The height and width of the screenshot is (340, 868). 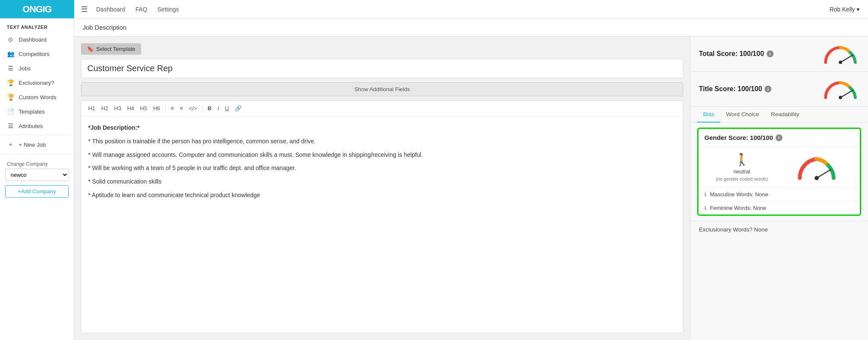 What do you see at coordinates (11, 97) in the screenshot?
I see `custom-words-icon: 🏆` at bounding box center [11, 97].